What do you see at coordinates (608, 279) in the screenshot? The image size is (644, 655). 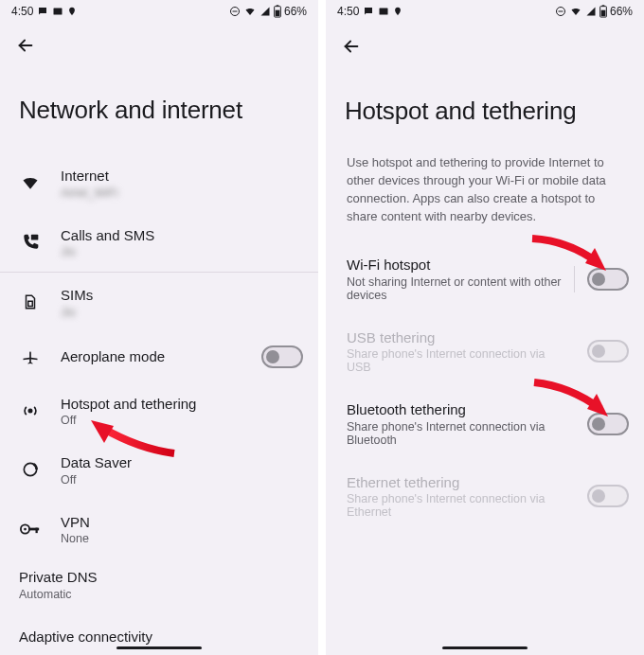 I see `wifi-hotspot-toggle` at bounding box center [608, 279].